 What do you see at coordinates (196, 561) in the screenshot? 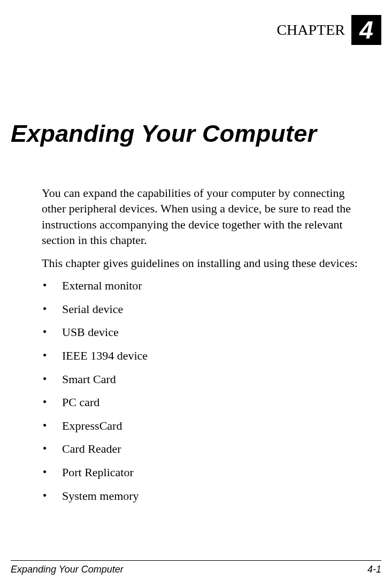
I see `footer-rule` at bounding box center [196, 561].